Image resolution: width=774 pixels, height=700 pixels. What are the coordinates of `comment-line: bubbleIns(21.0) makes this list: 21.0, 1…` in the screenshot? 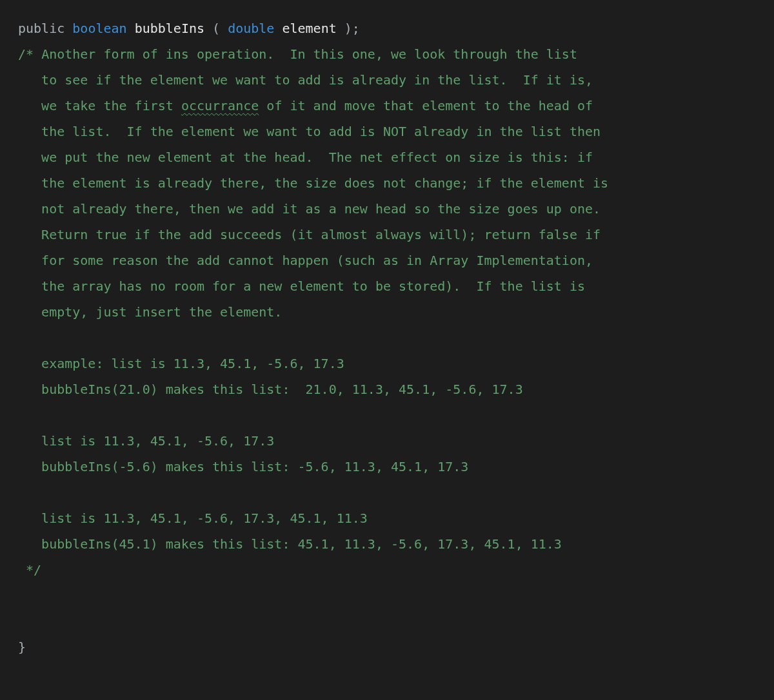 It's located at (271, 389).